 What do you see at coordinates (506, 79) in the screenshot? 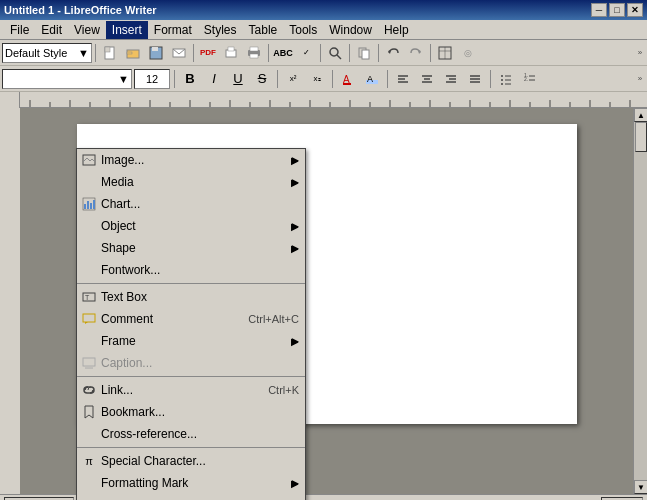
I see `list-unordered-button` at bounding box center [506, 79].